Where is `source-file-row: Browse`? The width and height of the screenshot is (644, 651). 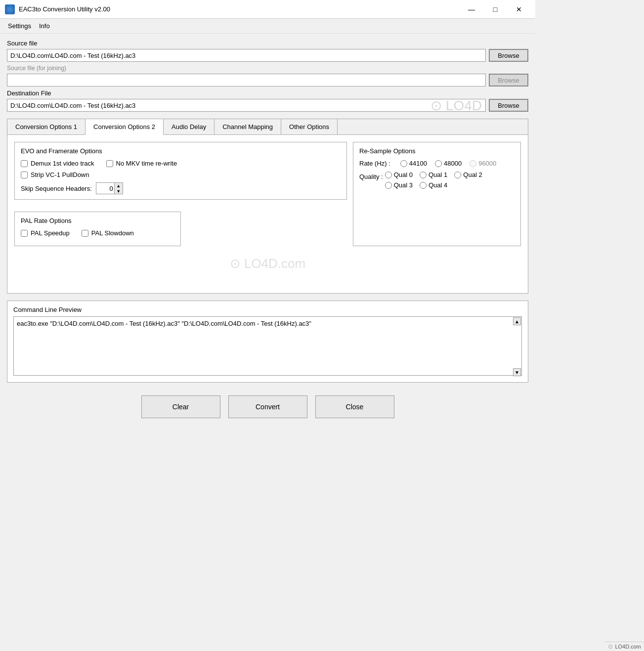 source-file-row: Browse is located at coordinates (268, 55).